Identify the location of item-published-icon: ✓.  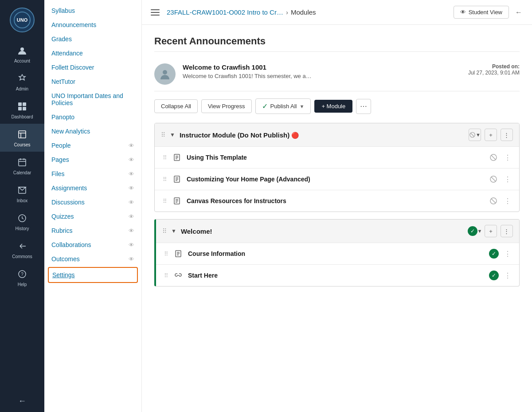
(494, 254).